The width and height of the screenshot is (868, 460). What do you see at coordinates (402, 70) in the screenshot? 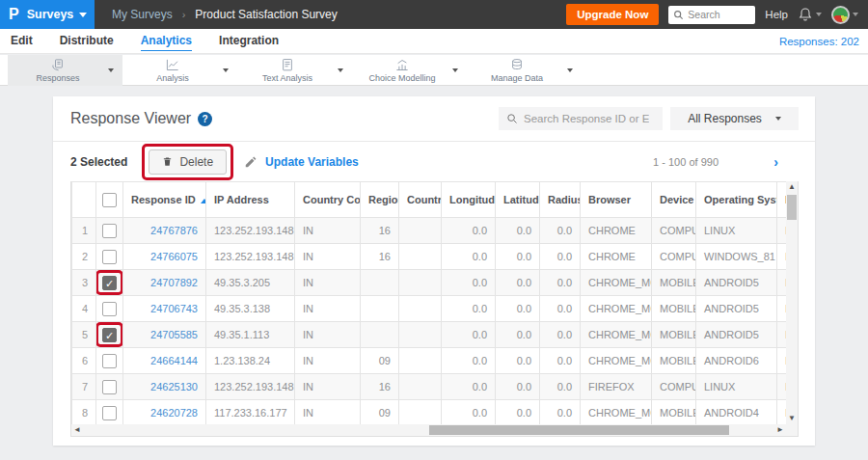
I see `ribbon-stack: Choice Modelling` at bounding box center [402, 70].